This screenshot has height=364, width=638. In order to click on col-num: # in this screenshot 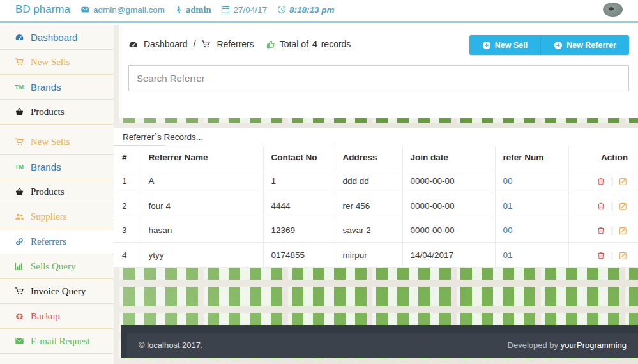, I will do `click(127, 158)`.